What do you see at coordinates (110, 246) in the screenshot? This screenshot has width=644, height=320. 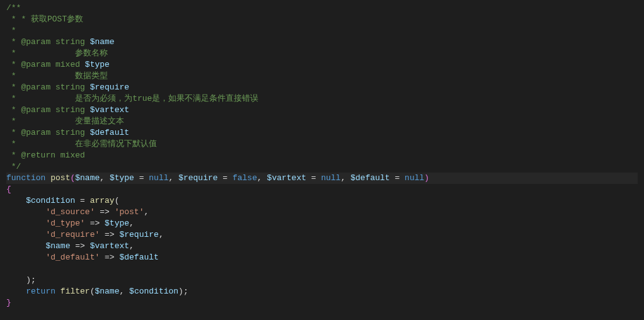 I see `variable: $vartext` at bounding box center [110, 246].